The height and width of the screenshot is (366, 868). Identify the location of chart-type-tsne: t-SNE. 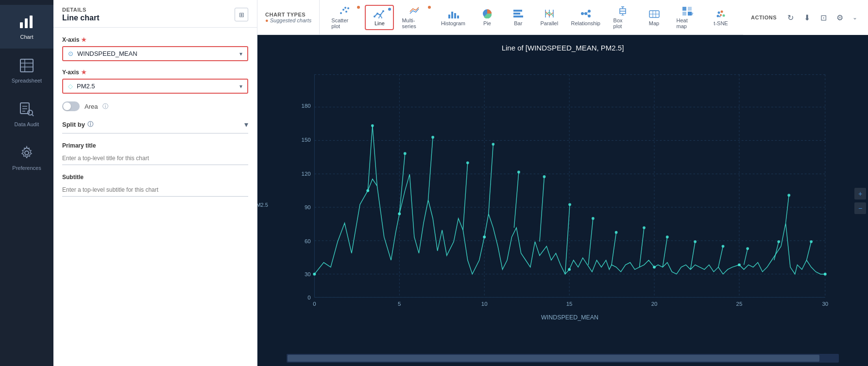
(721, 17).